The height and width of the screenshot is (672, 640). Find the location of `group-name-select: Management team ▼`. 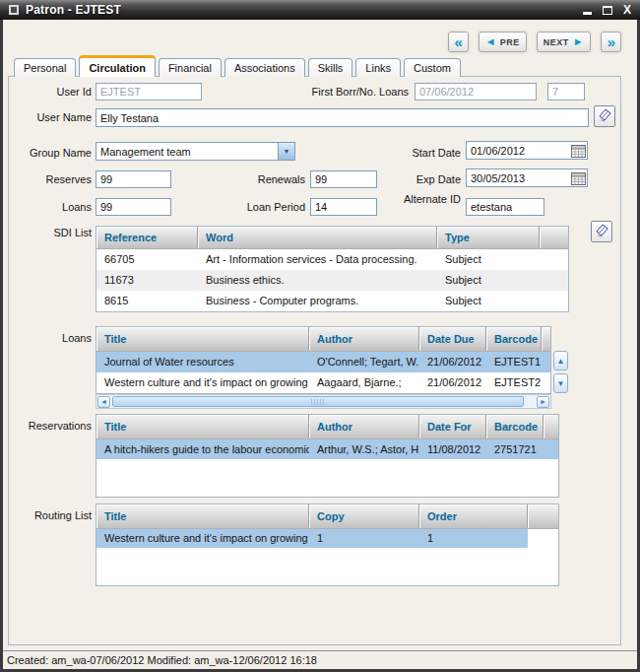

group-name-select: Management team ▼ is located at coordinates (195, 152).